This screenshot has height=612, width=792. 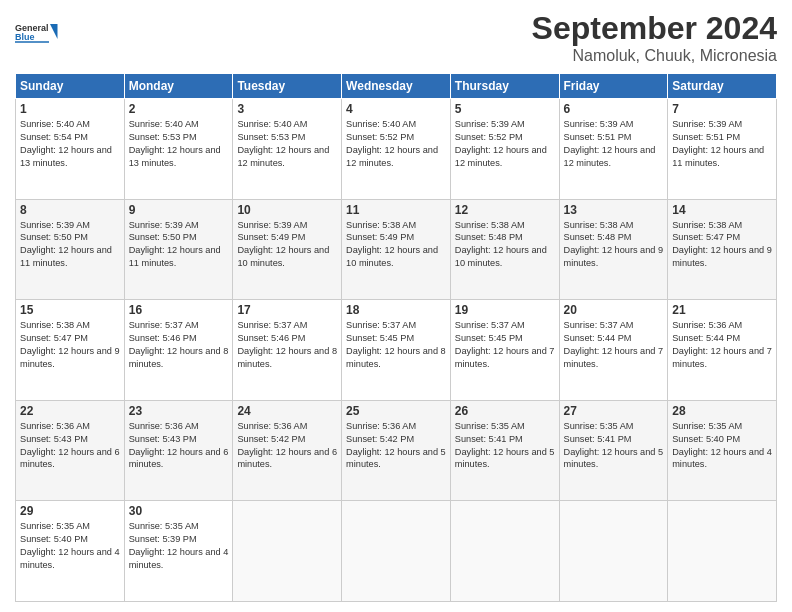 What do you see at coordinates (179, 411) in the screenshot?
I see `day-number: 23` at bounding box center [179, 411].